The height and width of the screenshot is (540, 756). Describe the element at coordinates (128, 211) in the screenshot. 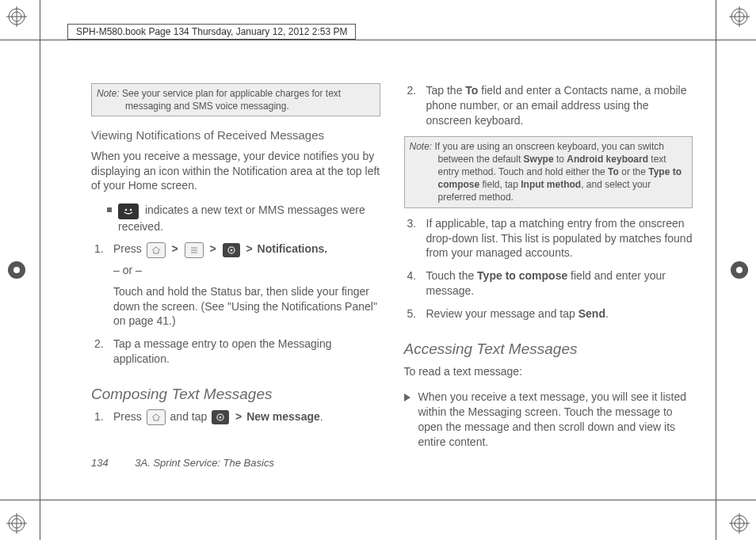

I see `smile-message-icon` at that location.